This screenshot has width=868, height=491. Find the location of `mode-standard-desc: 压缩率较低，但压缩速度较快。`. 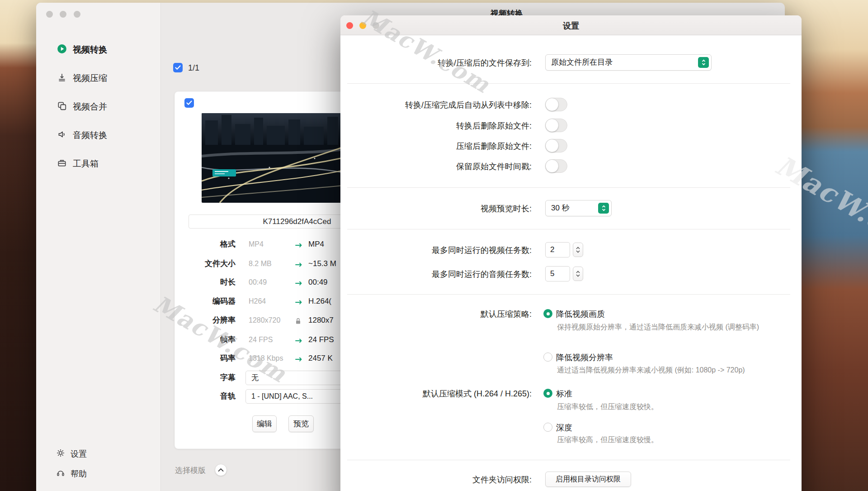

mode-standard-desc: 压缩率较低，但压缩速度较快。 is located at coordinates (658, 406).